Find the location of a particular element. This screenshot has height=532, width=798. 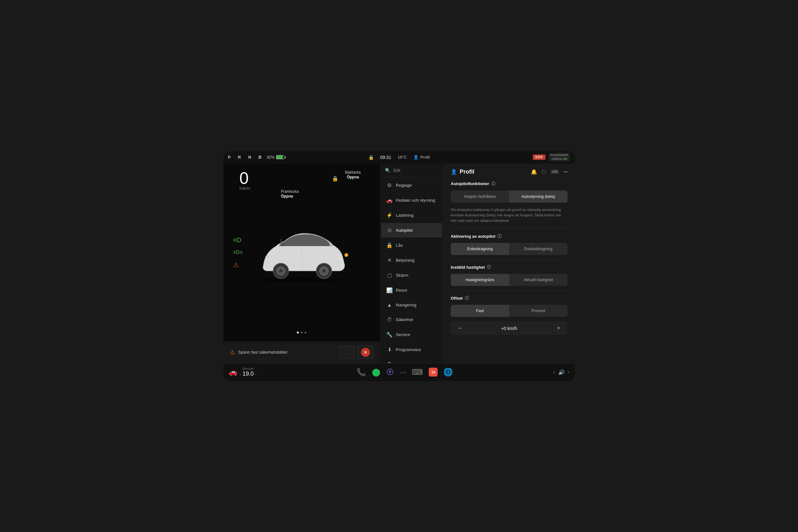

warning-bar: ⚠ Spänn fast säkerhetsbältet ✕ is located at coordinates (302, 352).